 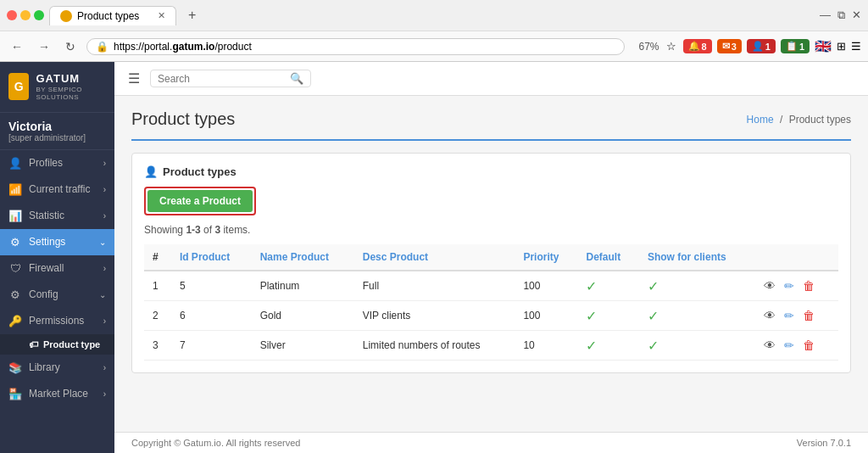 What do you see at coordinates (356, 47) in the screenshot?
I see `address-bar: 🔒 https://portal.gatum.io/product` at bounding box center [356, 47].